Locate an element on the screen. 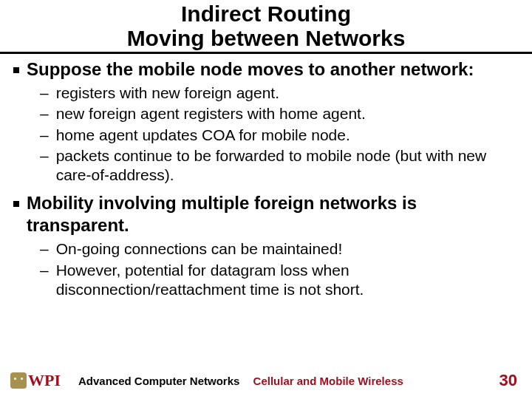 The height and width of the screenshot is (399, 532). course-name: Advanced Computer Networks is located at coordinates (159, 381).